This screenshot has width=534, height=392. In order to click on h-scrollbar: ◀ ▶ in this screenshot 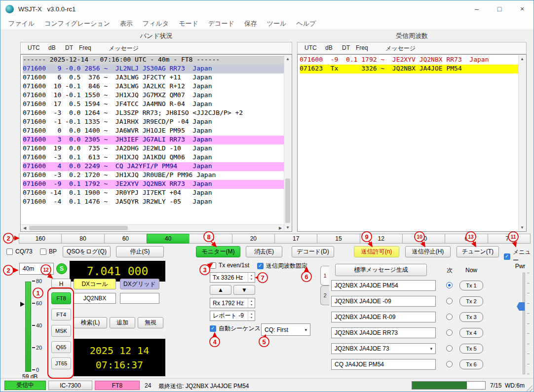, I will do `click(153, 228)`.